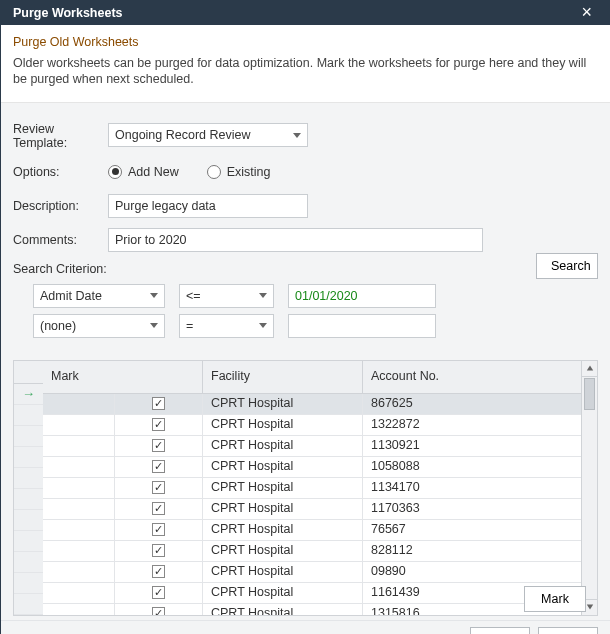 This screenshot has height=634, width=610. Describe the element at coordinates (555, 599) in the screenshot. I see `mark-button: Mark` at that location.